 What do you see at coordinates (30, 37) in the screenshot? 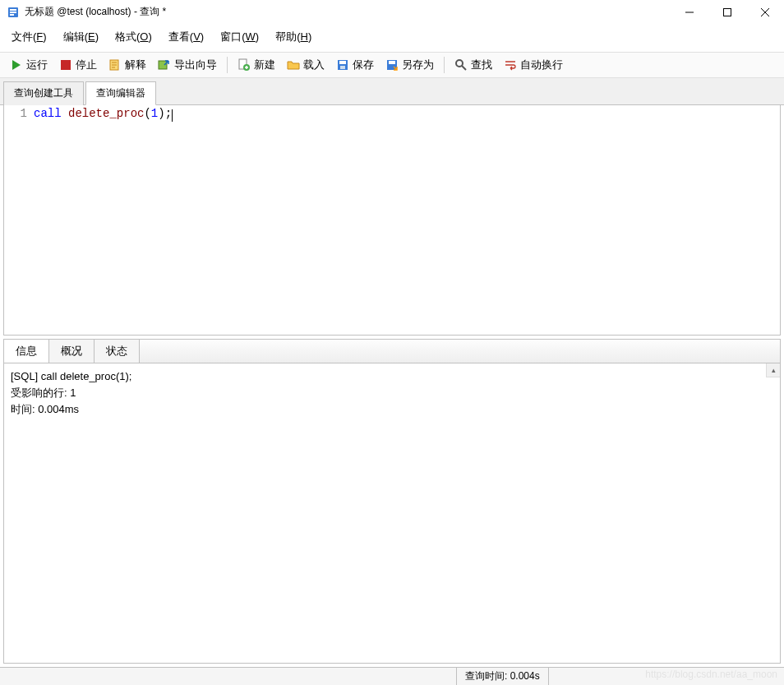
I see `menu-file: 文件(F)` at bounding box center [30, 37].